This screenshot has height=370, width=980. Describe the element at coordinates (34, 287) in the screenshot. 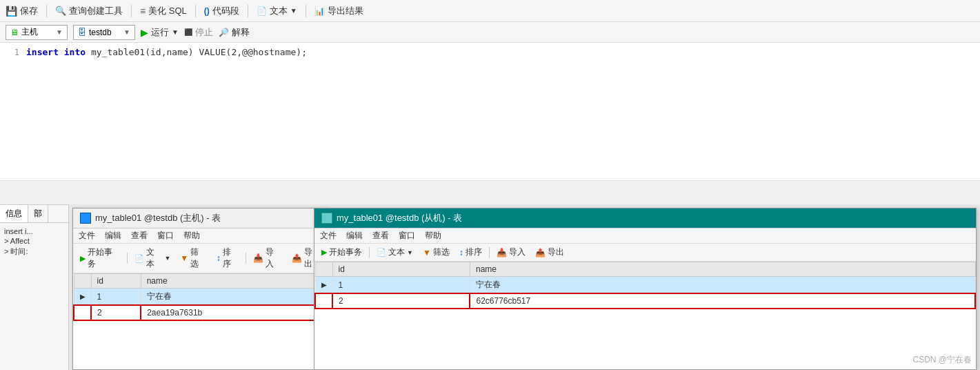

I see `left-panel: 信息 部 insert i... > Affect > 时间:` at that location.